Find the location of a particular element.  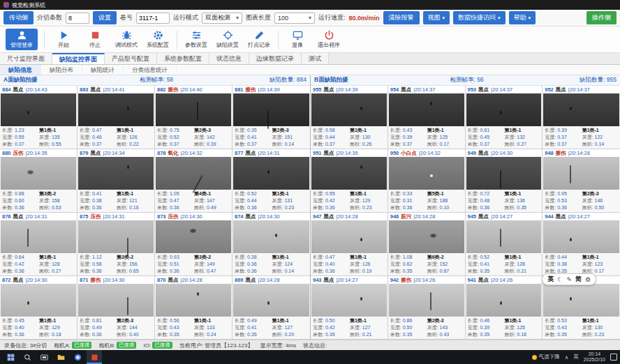

action-button-1: 开始 is located at coordinates (64, 39).